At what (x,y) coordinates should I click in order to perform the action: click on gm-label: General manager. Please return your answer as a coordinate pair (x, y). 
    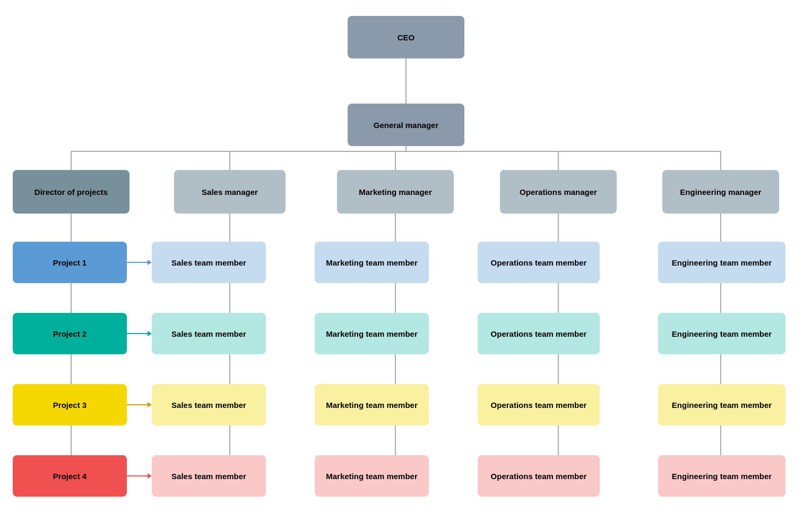
    Looking at the image, I should click on (407, 125).